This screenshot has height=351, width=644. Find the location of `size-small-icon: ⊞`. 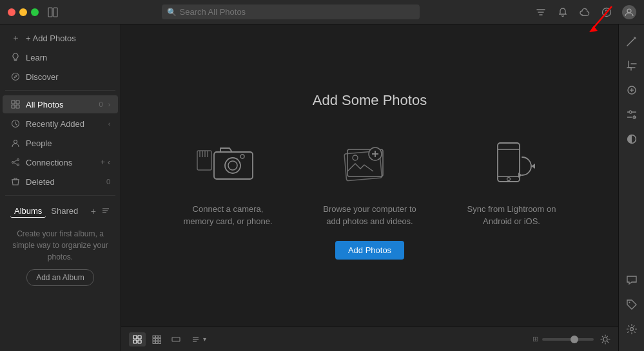

size-small-icon: ⊞ is located at coordinates (535, 339).